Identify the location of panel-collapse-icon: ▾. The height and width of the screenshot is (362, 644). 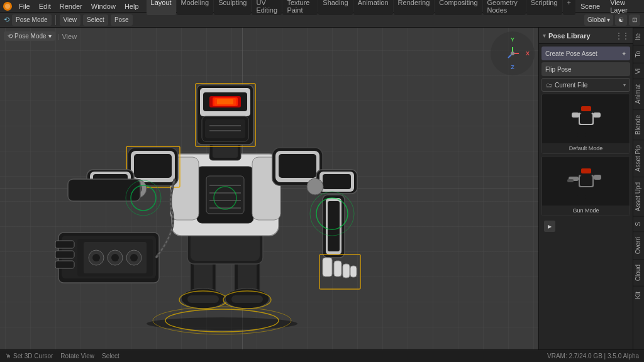
(545, 35).